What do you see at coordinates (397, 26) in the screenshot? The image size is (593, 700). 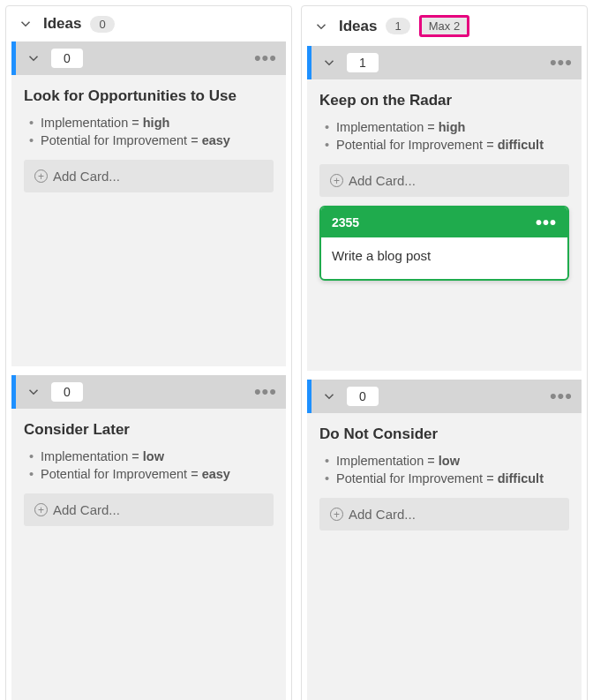 I see `column-count-badge: 1` at bounding box center [397, 26].